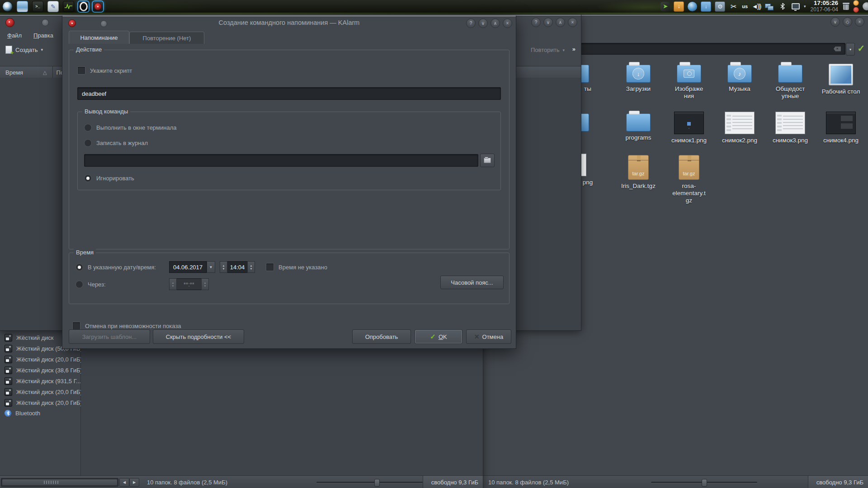  What do you see at coordinates (638, 77) in the screenshot?
I see `file-item: ↓ Загрузки` at bounding box center [638, 77].